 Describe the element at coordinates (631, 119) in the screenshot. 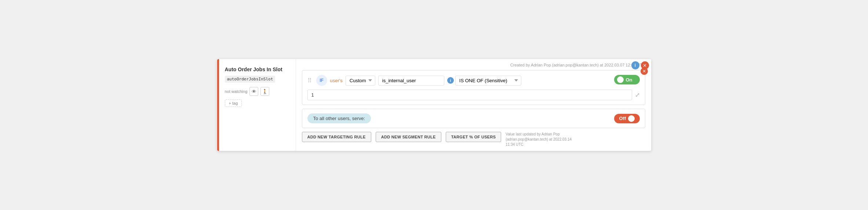

I see `toggle-circle-off` at that location.